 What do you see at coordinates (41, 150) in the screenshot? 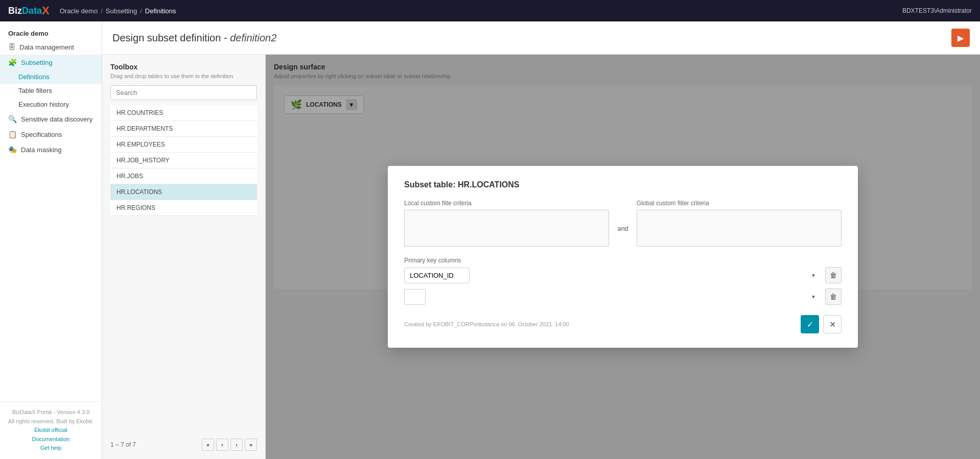
I see `sidebar-item-label-data-masking: Data masking` at bounding box center [41, 150].